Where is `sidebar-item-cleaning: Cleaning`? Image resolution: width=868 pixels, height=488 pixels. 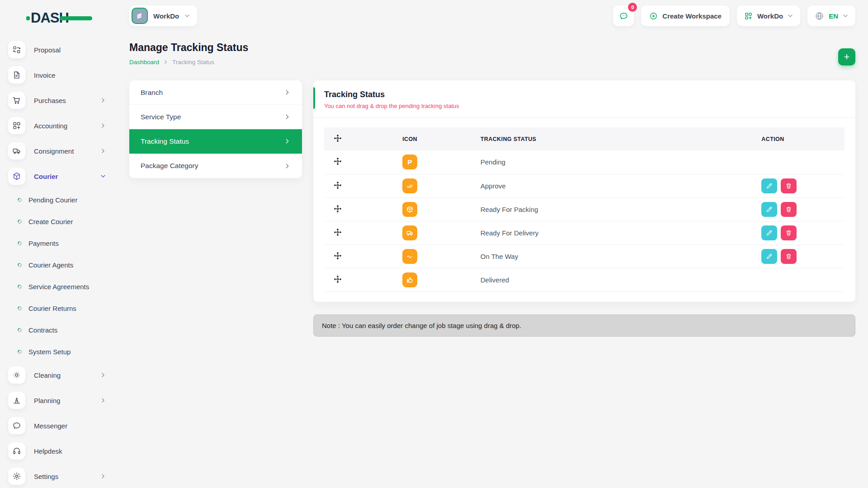 sidebar-item-cleaning: Cleaning is located at coordinates (59, 375).